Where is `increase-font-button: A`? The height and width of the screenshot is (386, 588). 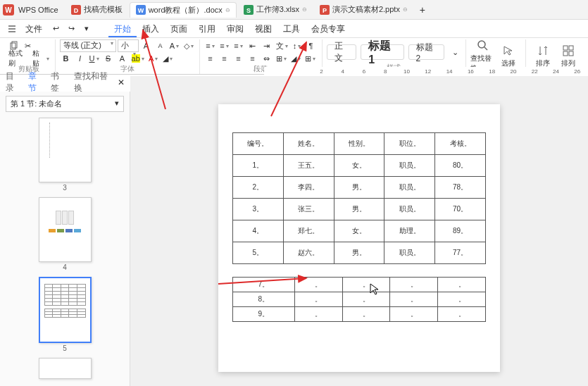 increase-font-button: A is located at coordinates (146, 46).